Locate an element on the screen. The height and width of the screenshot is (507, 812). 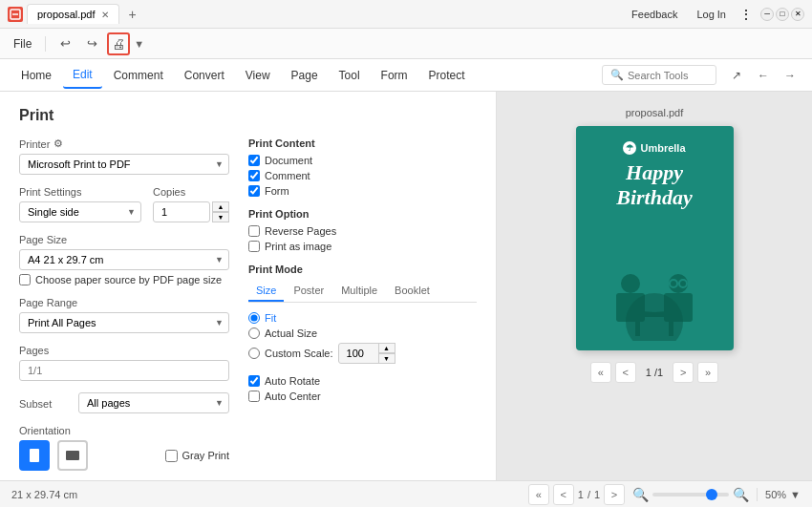
fit-label: Fit is located at coordinates (270, 318).